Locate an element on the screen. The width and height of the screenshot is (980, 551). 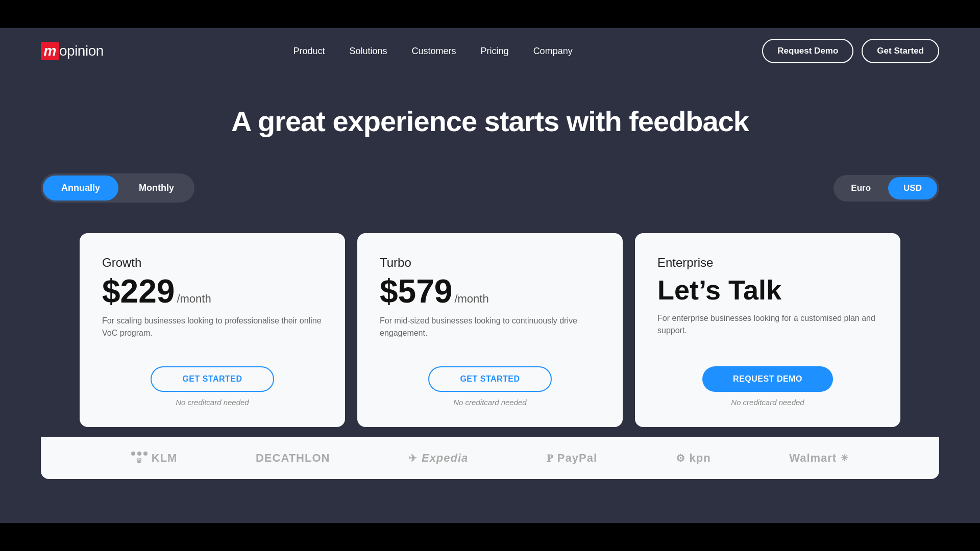
nav-link-product: Product is located at coordinates (309, 51).